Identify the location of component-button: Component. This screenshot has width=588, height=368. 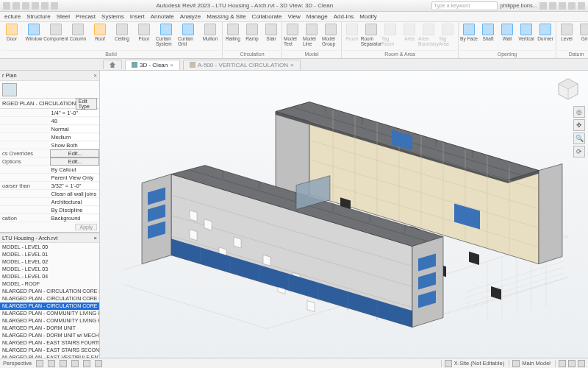
(56, 37).